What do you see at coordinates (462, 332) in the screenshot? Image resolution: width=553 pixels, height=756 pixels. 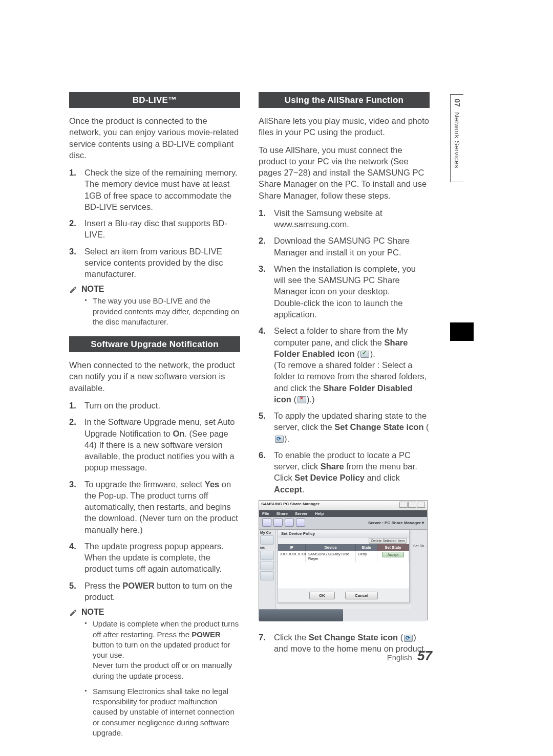 I see `thumb-tab` at bounding box center [462, 332].